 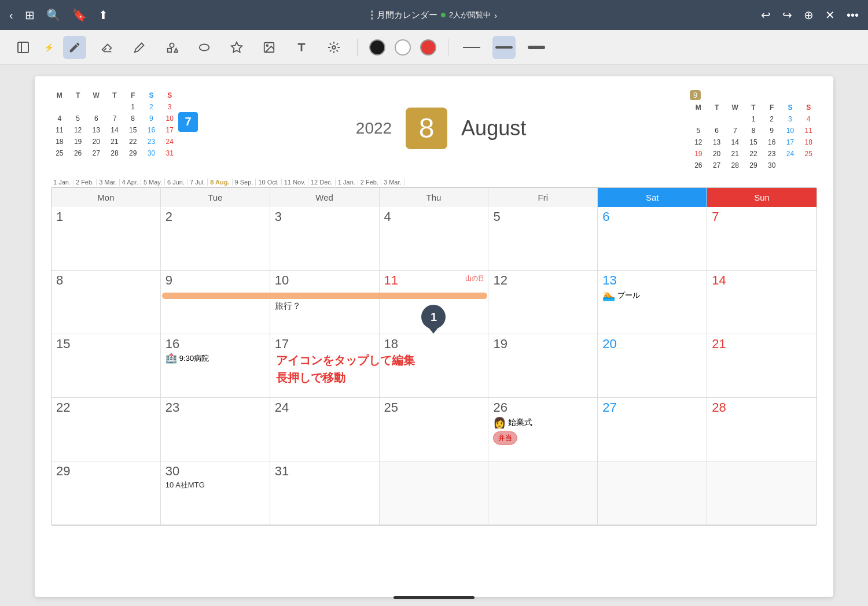 I want to click on undo-button: ↩, so click(x=766, y=15).